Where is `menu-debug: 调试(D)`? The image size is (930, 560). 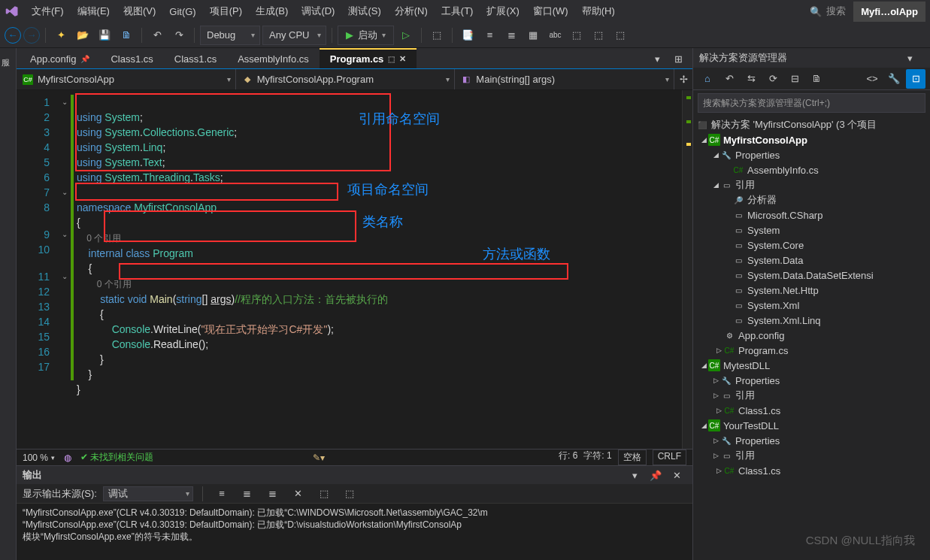
menu-debug: 调试(D) is located at coordinates (318, 11).